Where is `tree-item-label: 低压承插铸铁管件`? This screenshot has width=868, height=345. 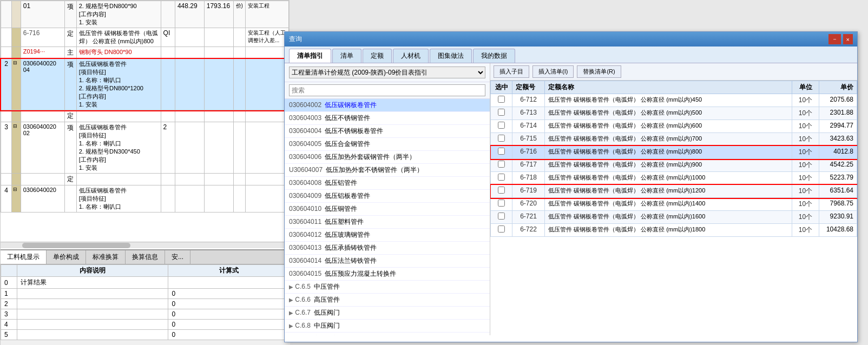
tree-item-label: 低压承插铸铁管件 is located at coordinates (351, 248).